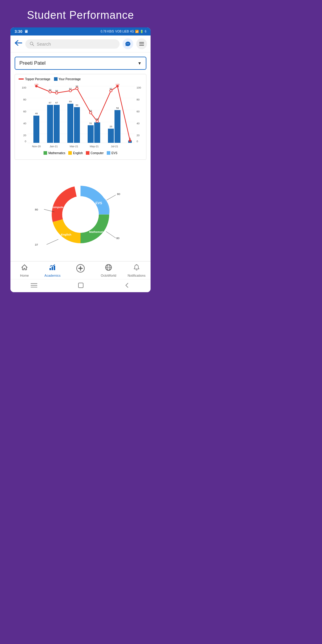  What do you see at coordinates (50, 90) in the screenshot?
I see `svg-text: 90` at bounding box center [50, 90].